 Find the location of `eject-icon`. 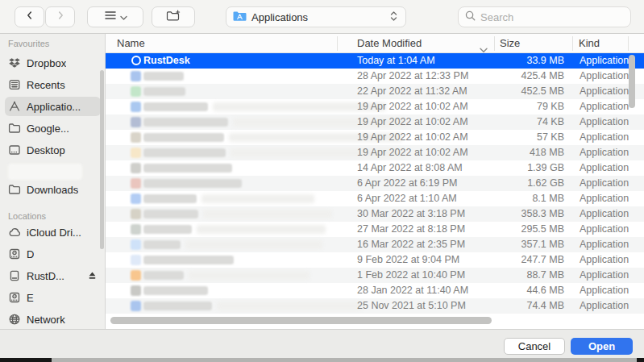

eject-icon is located at coordinates (92, 276).